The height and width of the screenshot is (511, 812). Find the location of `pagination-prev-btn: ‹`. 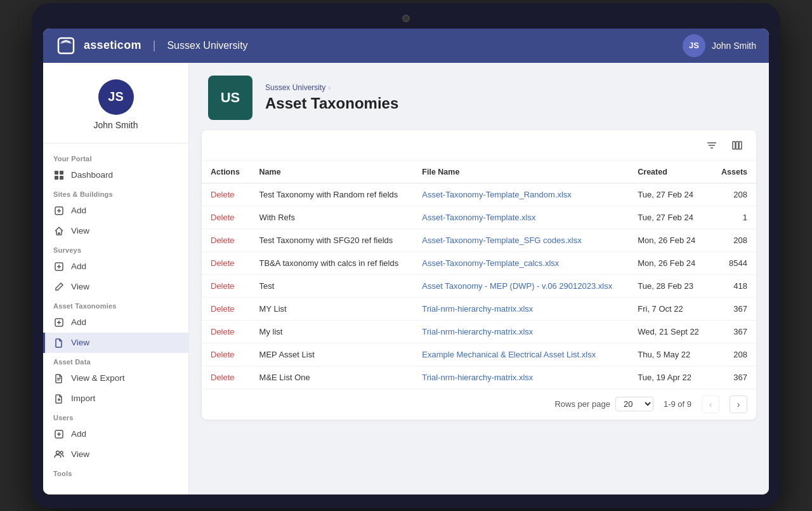

pagination-prev-btn: ‹ is located at coordinates (710, 404).